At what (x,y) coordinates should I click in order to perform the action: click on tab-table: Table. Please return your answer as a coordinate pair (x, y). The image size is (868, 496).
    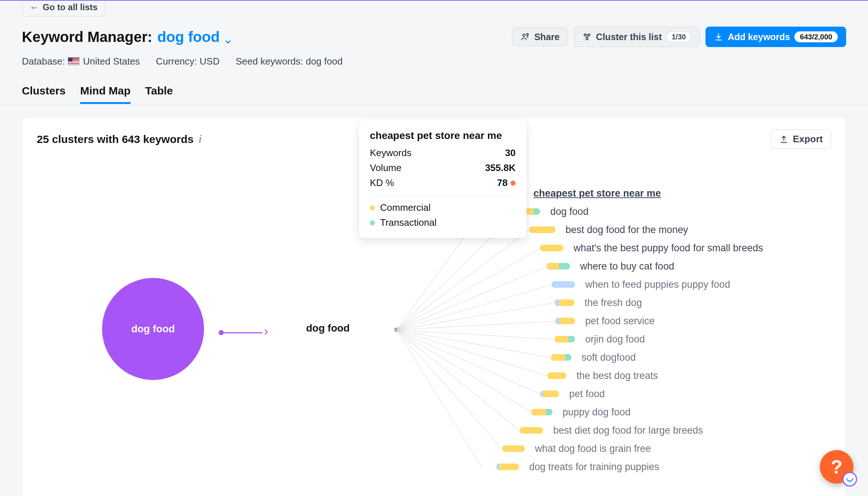
    Looking at the image, I should click on (159, 94).